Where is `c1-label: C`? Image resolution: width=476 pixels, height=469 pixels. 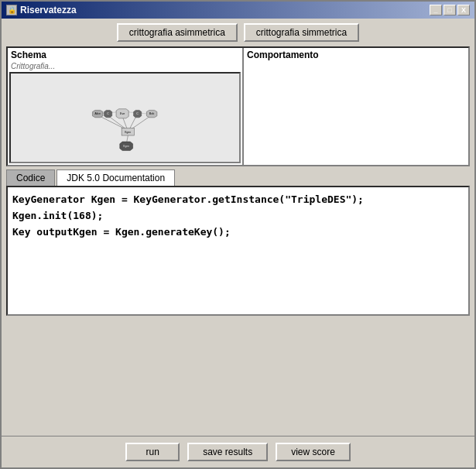 c1-label: C is located at coordinates (108, 114).